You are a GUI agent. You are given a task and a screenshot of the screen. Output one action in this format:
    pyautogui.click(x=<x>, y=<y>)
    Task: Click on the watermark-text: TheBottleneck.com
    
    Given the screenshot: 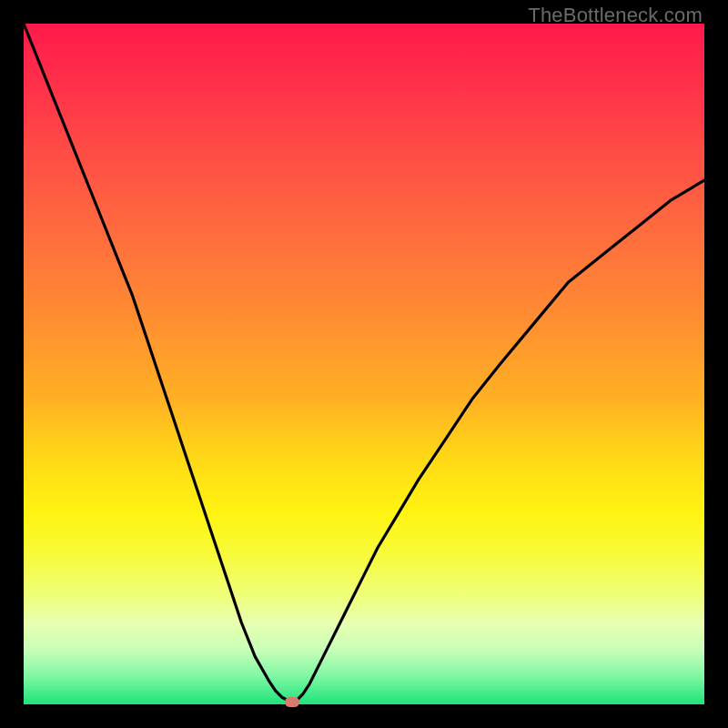 What is the action you would take?
    pyautogui.click(x=615, y=15)
    